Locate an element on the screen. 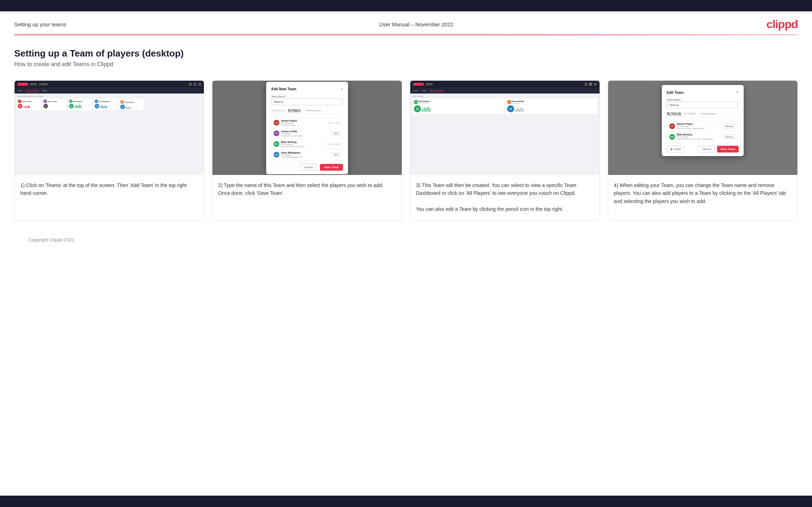 Image resolution: width=812 pixels, height=507 pixels. player-row-db: DB Dave Billingham 5.8 Handicap The Ding… is located at coordinates (307, 155).